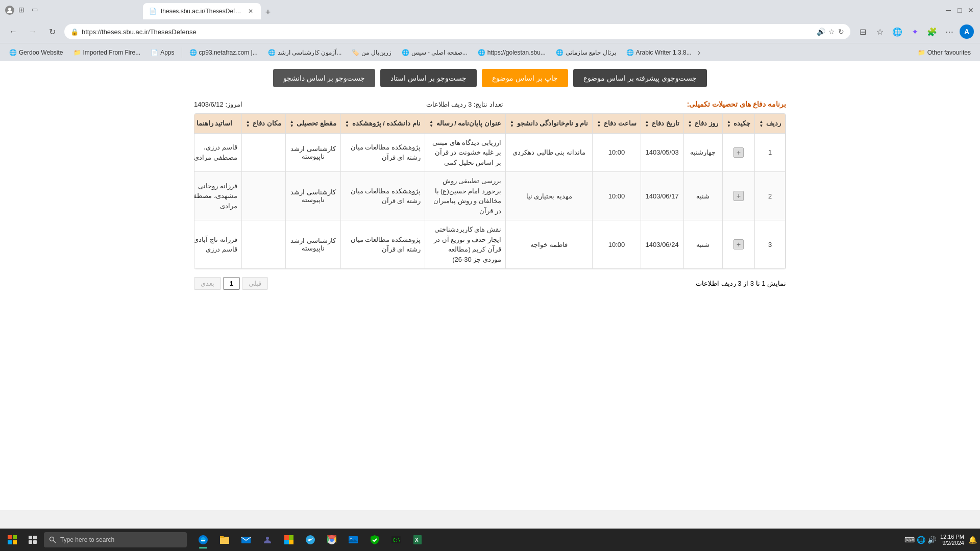 The width and height of the screenshot is (980, 551). Describe the element at coordinates (932, 540) in the screenshot. I see `volume-icon: 🔊` at that location.